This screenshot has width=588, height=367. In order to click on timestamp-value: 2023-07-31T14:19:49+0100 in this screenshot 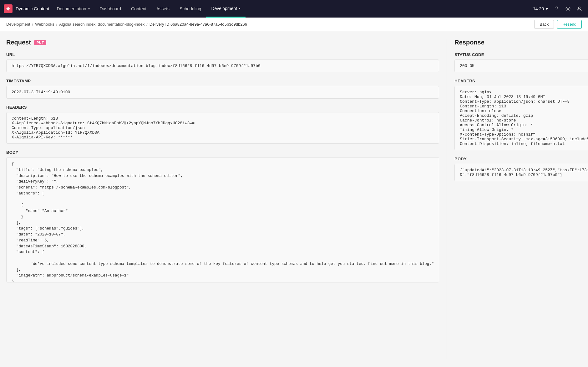, I will do `click(223, 92)`.